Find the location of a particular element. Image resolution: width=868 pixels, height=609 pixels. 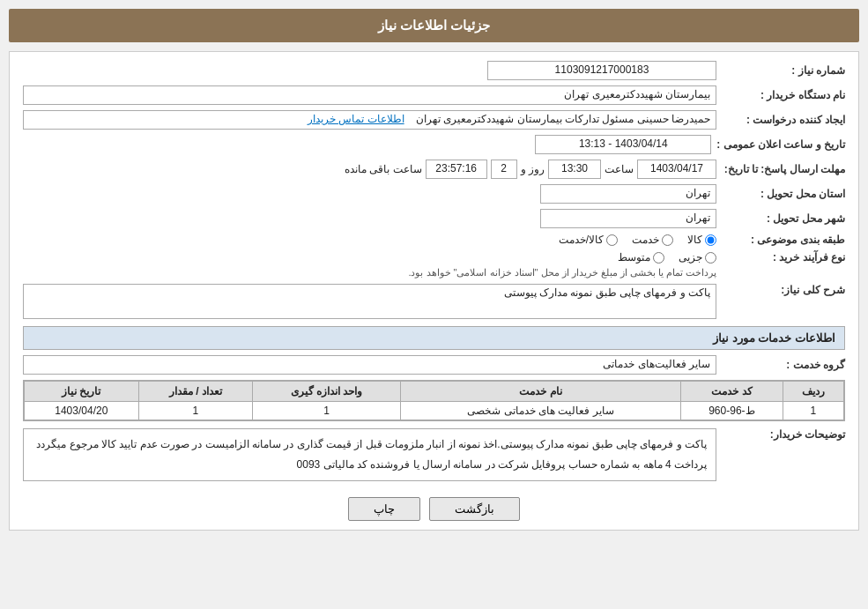

reply-remaining-label: ساعت باقی مانده is located at coordinates (383, 169).